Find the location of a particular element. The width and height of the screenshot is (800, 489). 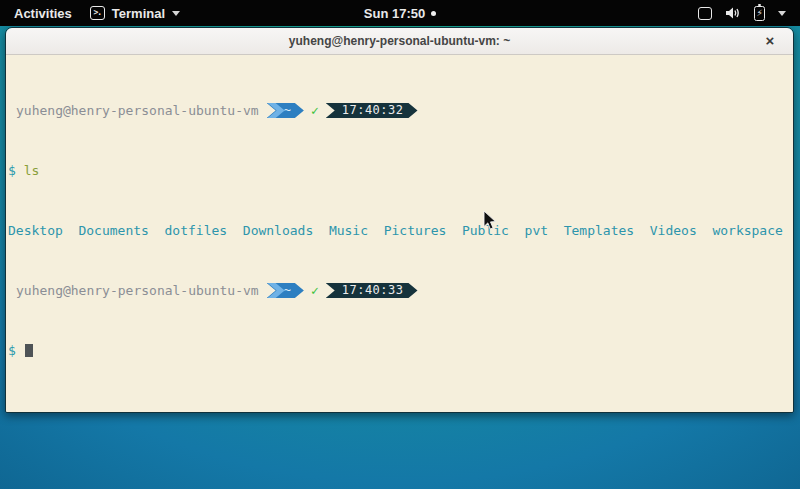

activities-button: Activities is located at coordinates (43, 14).